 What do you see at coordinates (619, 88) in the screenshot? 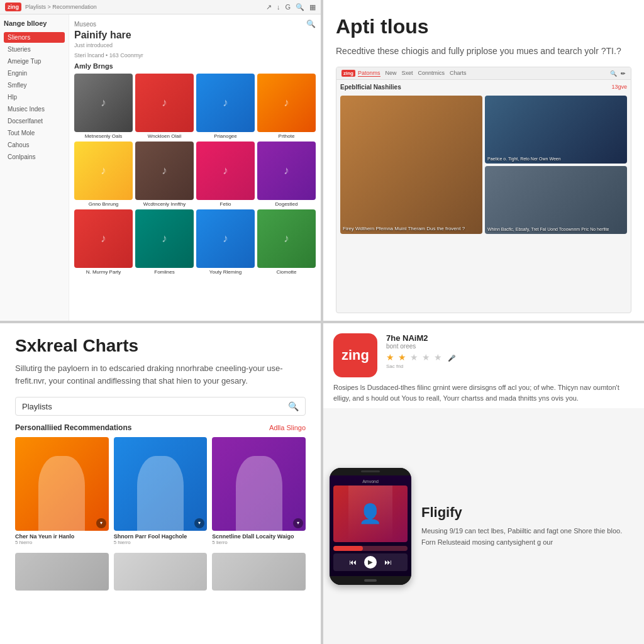
I see `q2-action: 13gve` at bounding box center [619, 88].